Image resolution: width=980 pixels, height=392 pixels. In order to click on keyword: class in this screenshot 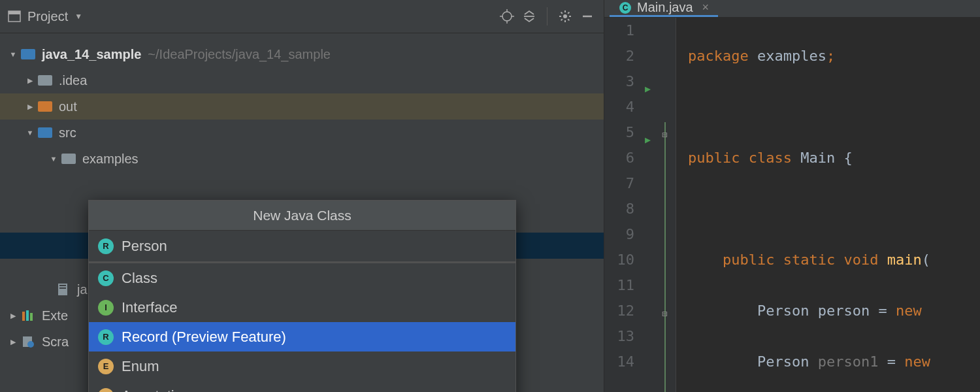, I will do `click(770, 158)`.